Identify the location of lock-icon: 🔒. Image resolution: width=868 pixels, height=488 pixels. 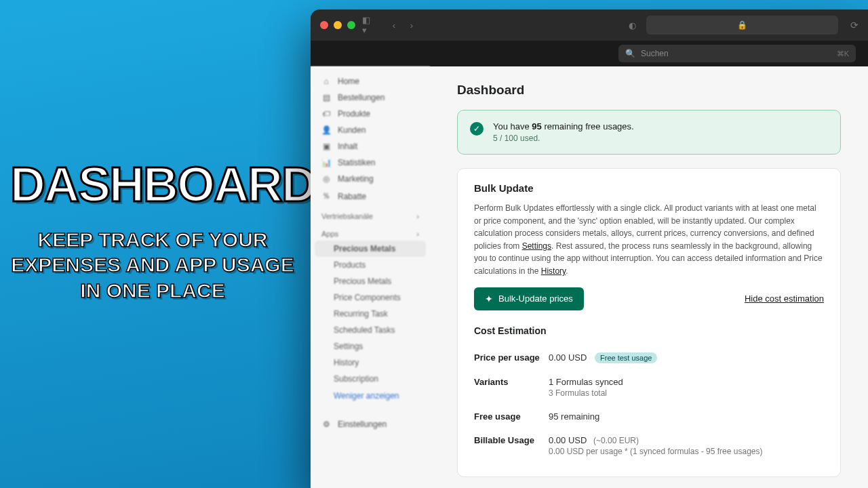
(742, 25).